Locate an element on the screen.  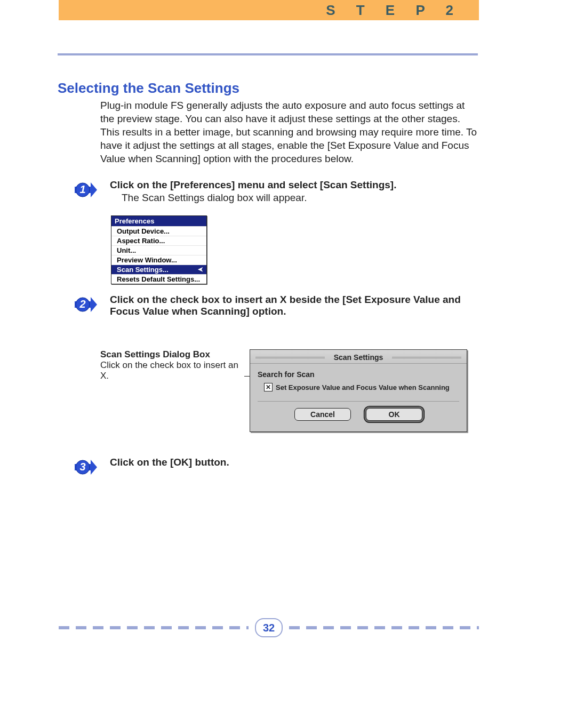
intro-paragraph: Plug-in module FS generally adjusts the … is located at coordinates (289, 132).